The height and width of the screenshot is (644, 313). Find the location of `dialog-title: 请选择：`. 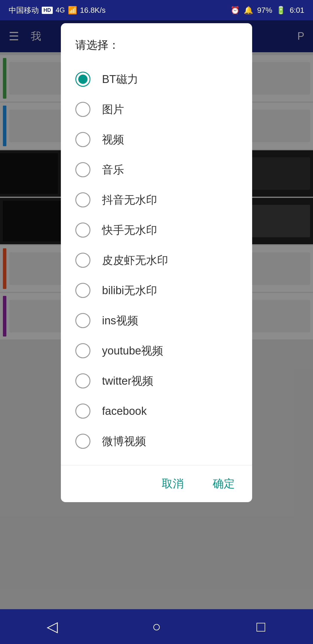

dialog-title: 请选择： is located at coordinates (156, 45).